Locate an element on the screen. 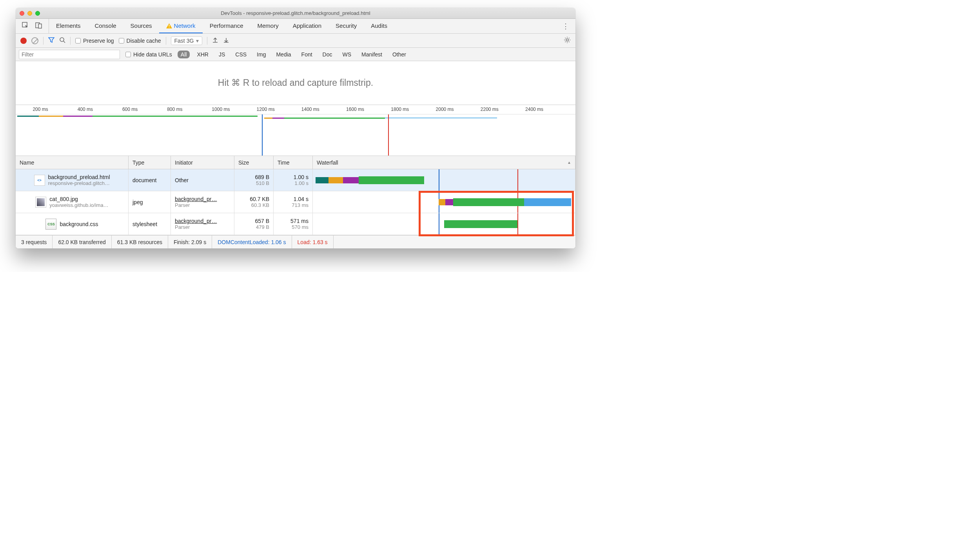 The image size is (980, 538). tab-security: Security is located at coordinates (346, 26).